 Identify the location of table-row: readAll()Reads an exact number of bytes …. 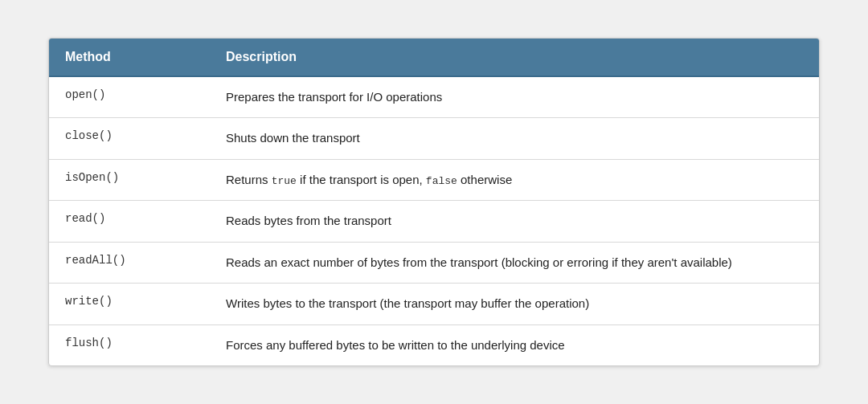
(434, 263).